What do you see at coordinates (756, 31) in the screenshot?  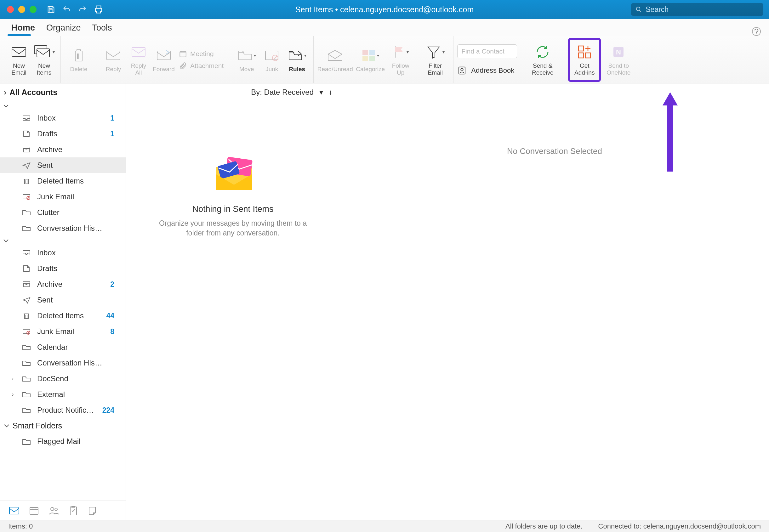 I see `help-icon: ?` at bounding box center [756, 31].